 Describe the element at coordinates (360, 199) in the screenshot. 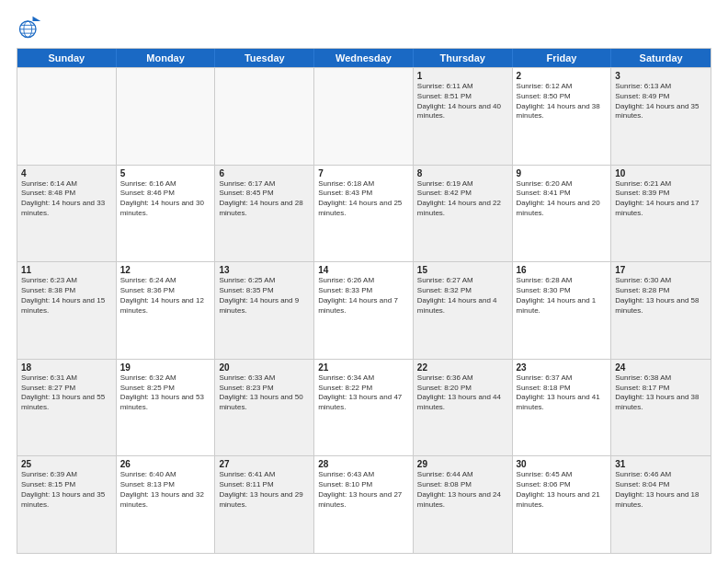

I see `day-info: Sunrise: 6:18 AM Sunset: 8:43 PM Dayligh…` at that location.